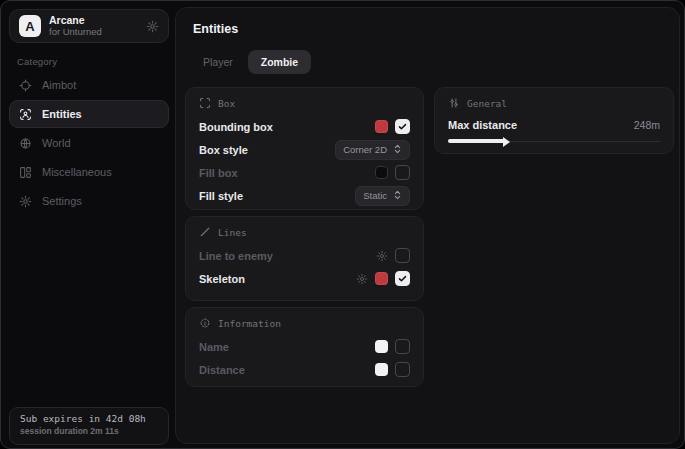 Image resolution: width=685 pixels, height=449 pixels. Describe the element at coordinates (304, 256) in the screenshot. I see `setting-row-line-to-enemy: Line to enemy` at that location.